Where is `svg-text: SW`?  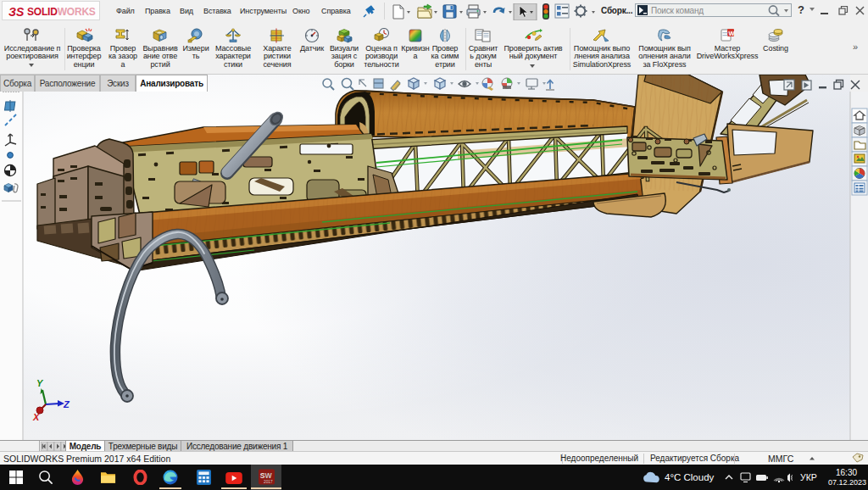
svg-text: SW is located at coordinates (266, 476).